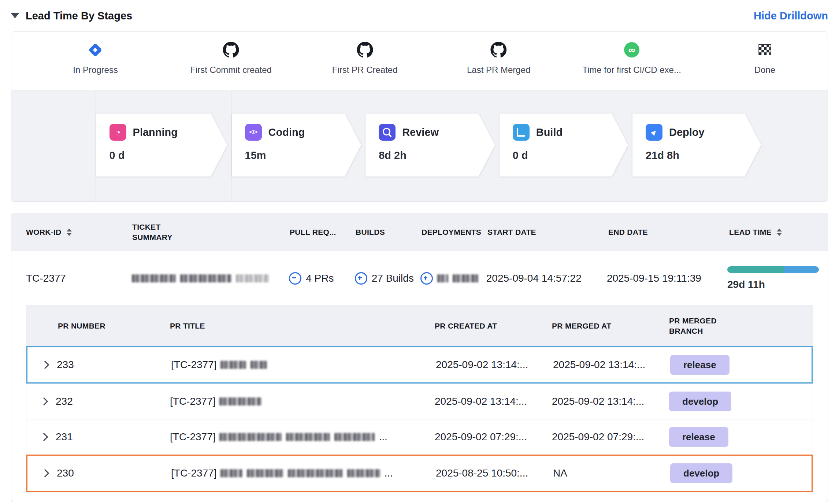 Image resolution: width=839 pixels, height=504 pixels. Describe the element at coordinates (472, 326) in the screenshot. I see `column-header-pr-created-at: PR CREATED AT` at that location.